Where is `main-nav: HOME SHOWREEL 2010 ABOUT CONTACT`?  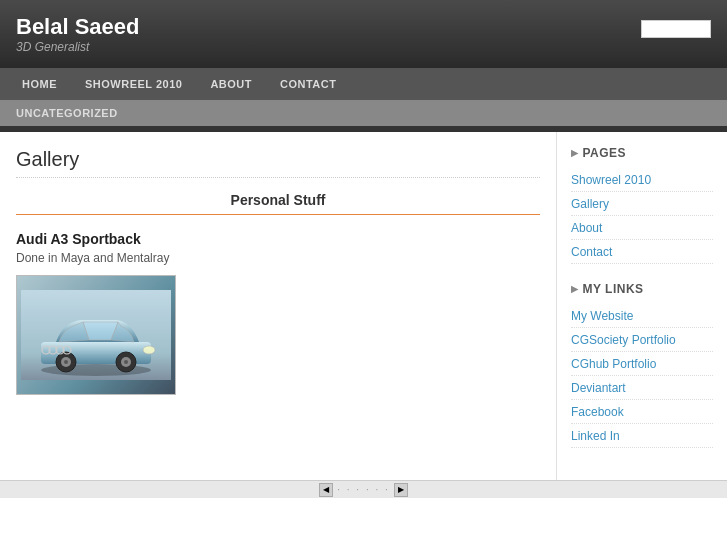 main-nav: HOME SHOWREEL 2010 ABOUT CONTACT is located at coordinates (364, 84).